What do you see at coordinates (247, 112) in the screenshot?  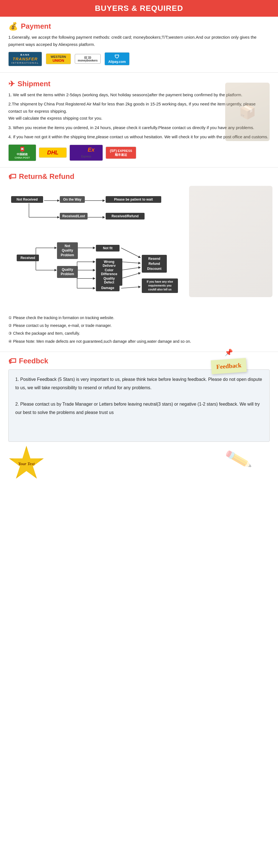 I see `delivery-image: 📦` at bounding box center [247, 112].